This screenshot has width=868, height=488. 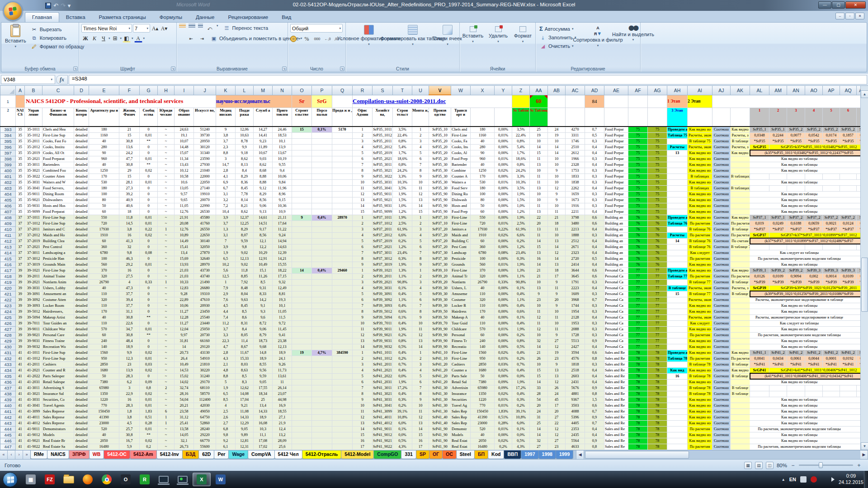 What do you see at coordinates (848, 230) in the screenshot?
I see `cell: *SrP37` at bounding box center [848, 230].